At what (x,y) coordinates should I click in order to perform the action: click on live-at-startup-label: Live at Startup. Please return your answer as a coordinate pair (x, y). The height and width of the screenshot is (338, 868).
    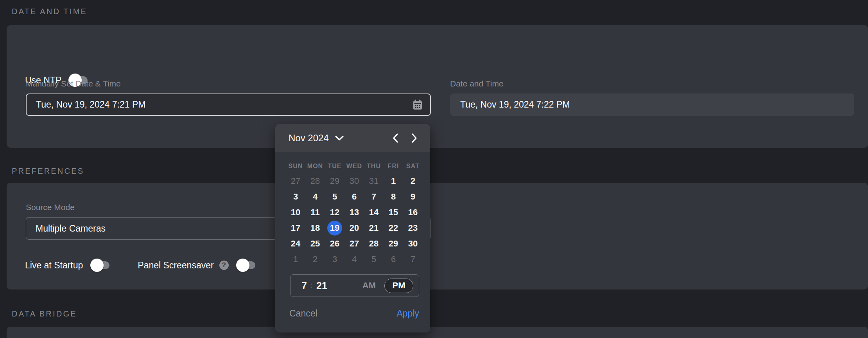
    Looking at the image, I should click on (54, 265).